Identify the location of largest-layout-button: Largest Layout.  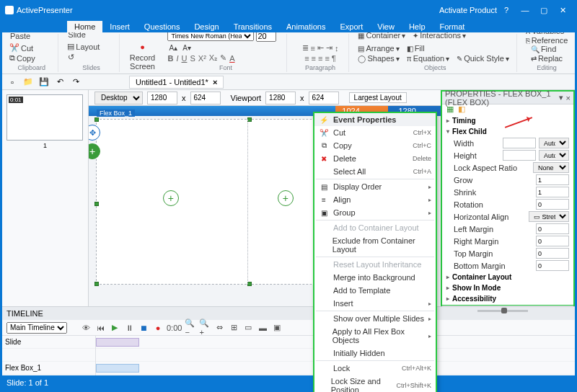
(378, 98).